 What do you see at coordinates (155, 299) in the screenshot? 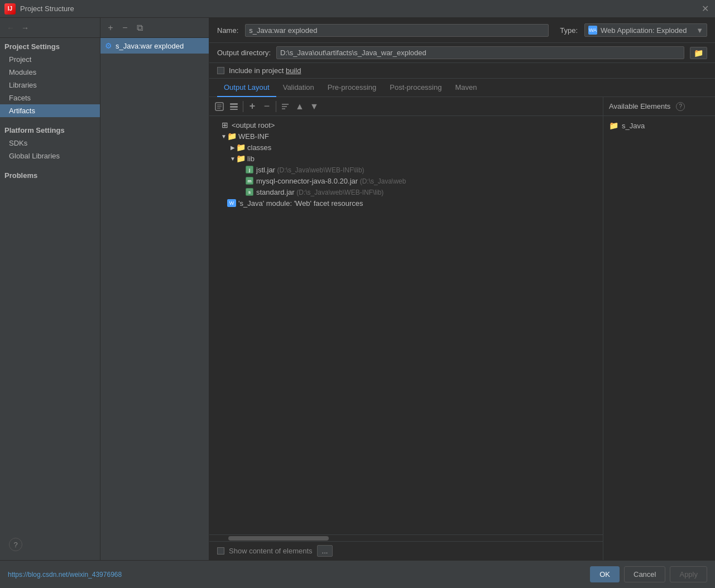
I see `artifact-list: ⚙ s_Java:war exploded` at bounding box center [155, 299].